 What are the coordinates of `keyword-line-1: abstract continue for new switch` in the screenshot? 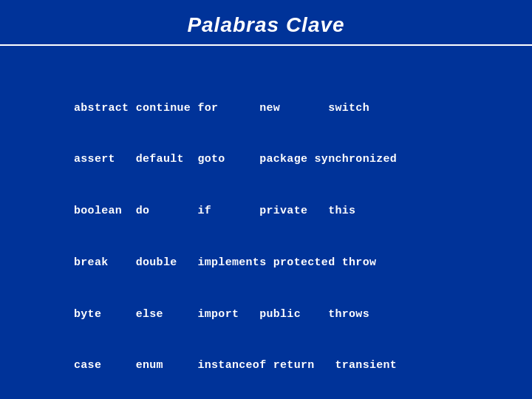 It's located at (273, 108).